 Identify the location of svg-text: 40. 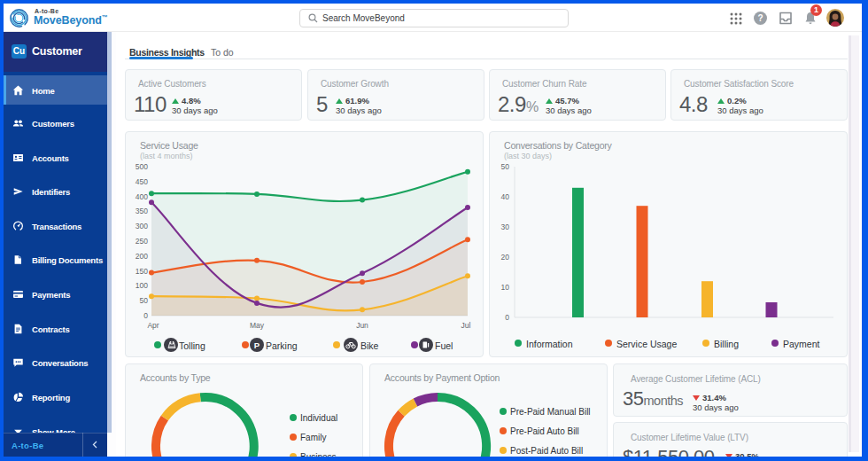
(506, 197).